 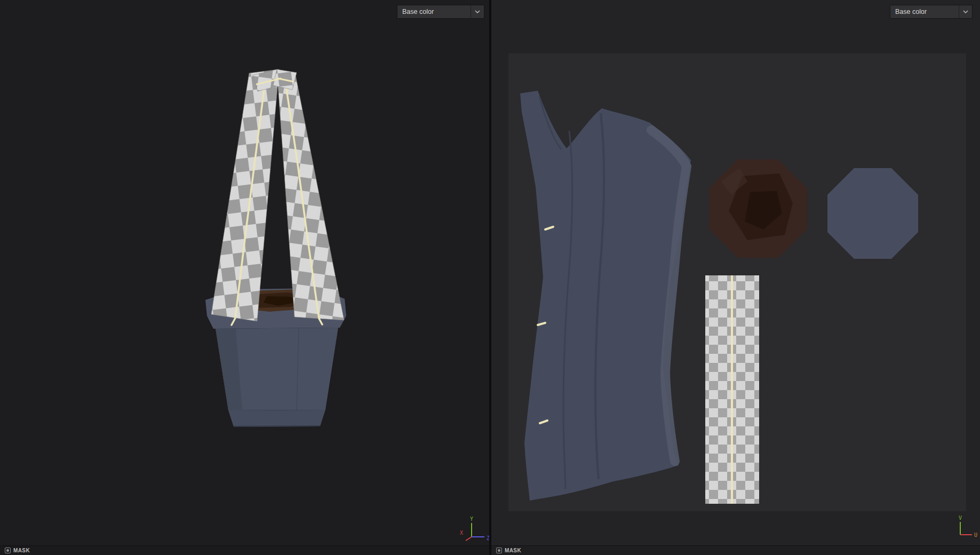 I want to click on viewport-3d-footer: MASK, so click(x=244, y=550).